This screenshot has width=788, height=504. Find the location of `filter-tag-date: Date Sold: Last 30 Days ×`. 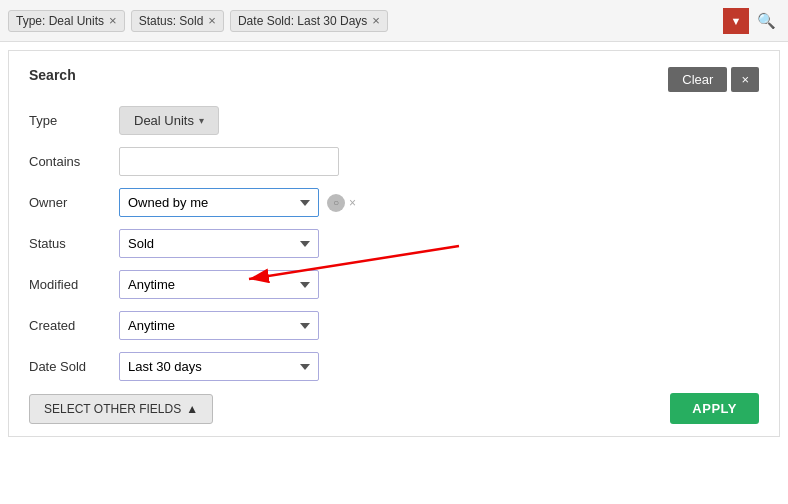

filter-tag-date: Date Sold: Last 30 Days × is located at coordinates (309, 21).